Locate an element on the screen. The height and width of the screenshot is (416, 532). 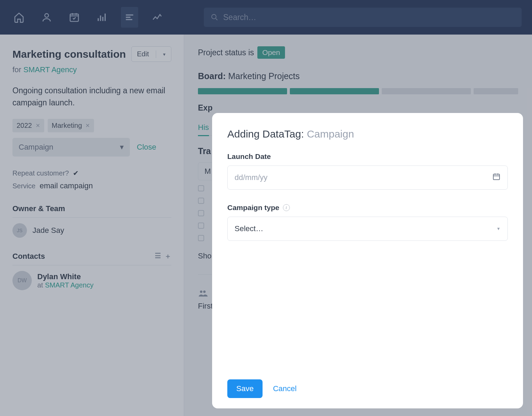
date-field is located at coordinates (363, 178).